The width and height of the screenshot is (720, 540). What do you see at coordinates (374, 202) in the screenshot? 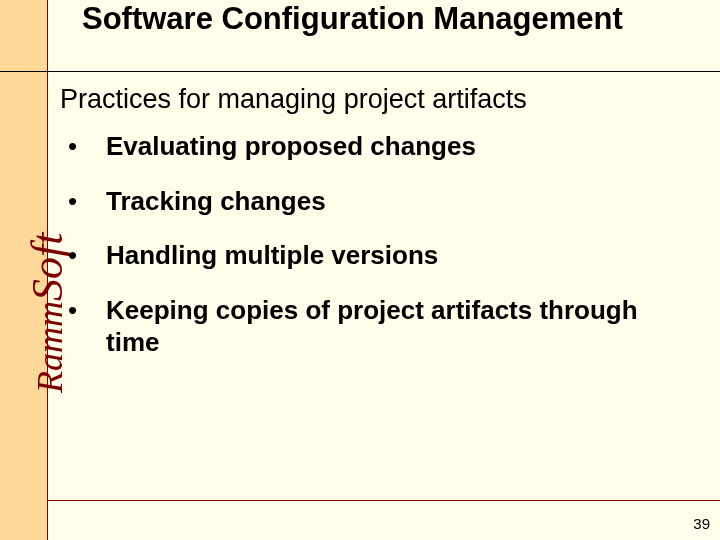
I see `list-item: • Tracking changes` at bounding box center [374, 202].